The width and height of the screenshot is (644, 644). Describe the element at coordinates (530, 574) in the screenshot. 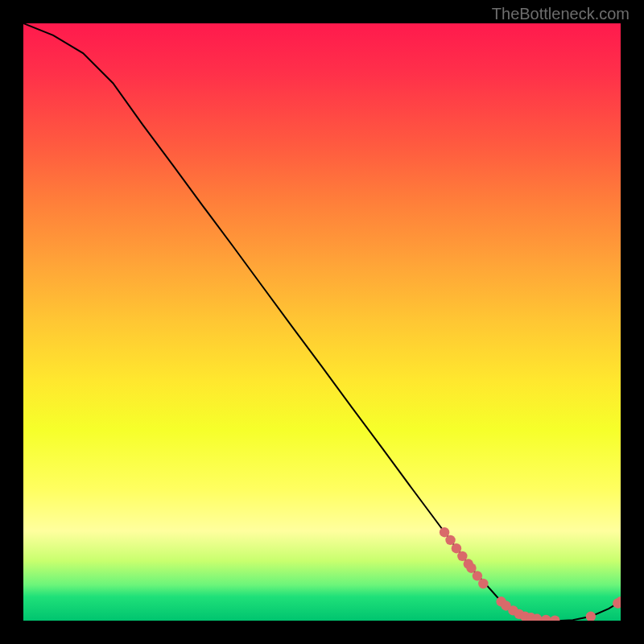

I see `markers-group` at that location.